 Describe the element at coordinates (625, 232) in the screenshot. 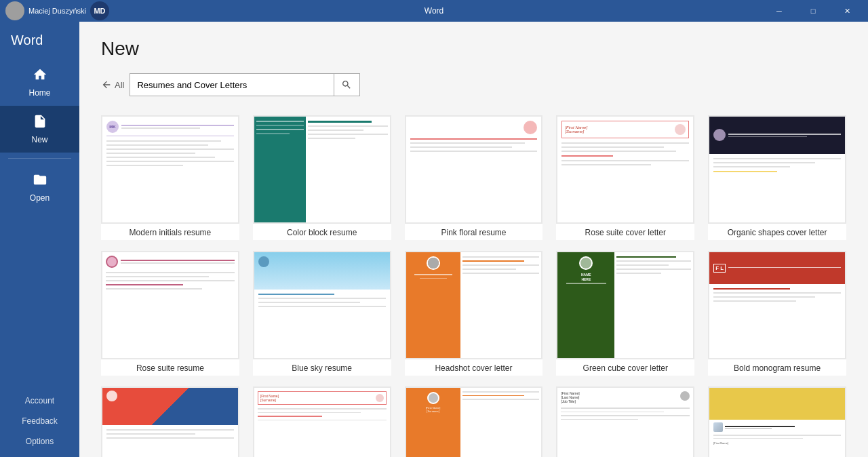

I see `template-label-rose-suite-cover-letter: Rose suite cover letter` at that location.